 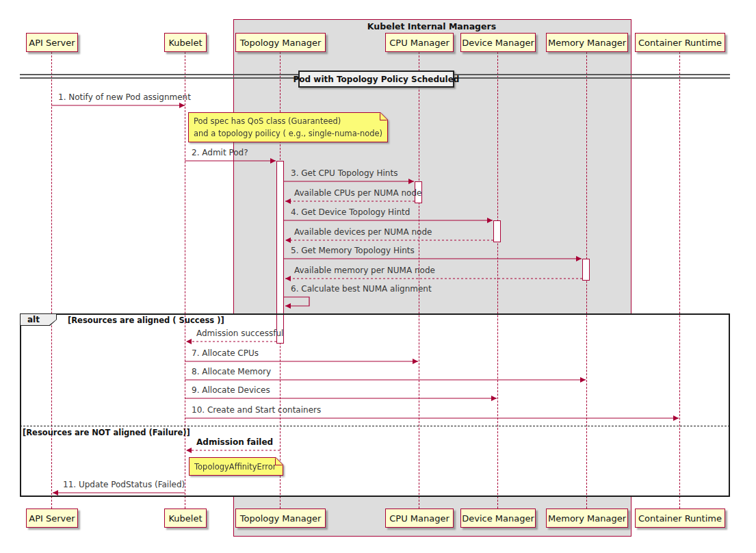 I want to click on lifeline-api-server, so click(x=52, y=281).